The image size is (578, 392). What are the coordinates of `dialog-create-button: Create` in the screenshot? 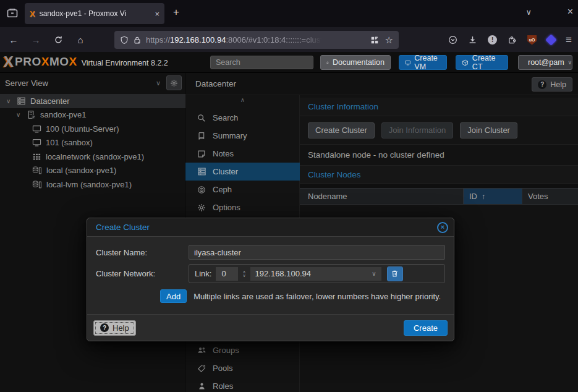 It's located at (425, 328).